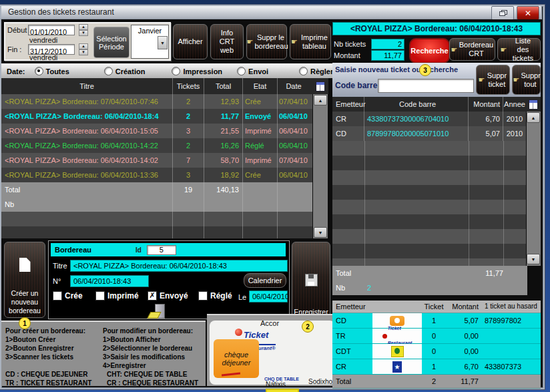 The width and height of the screenshot is (550, 392). I want to click on code-barre-input, so click(426, 85).